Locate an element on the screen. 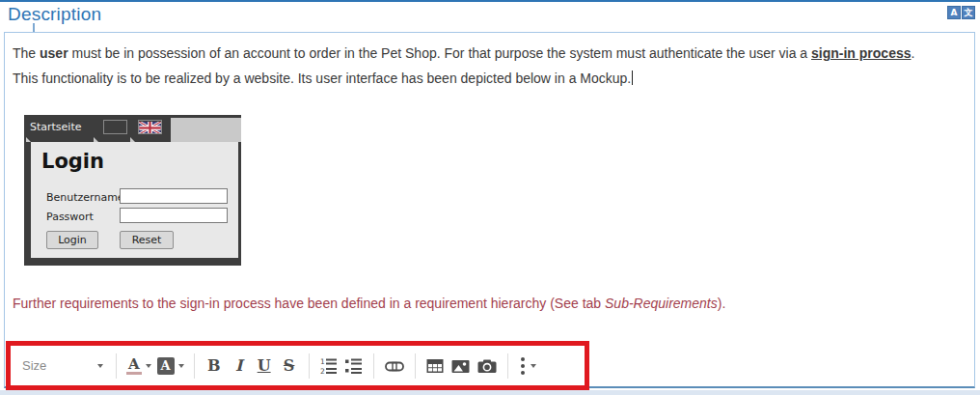 The height and width of the screenshot is (395, 980). mockup-login-button: Login is located at coordinates (72, 240).